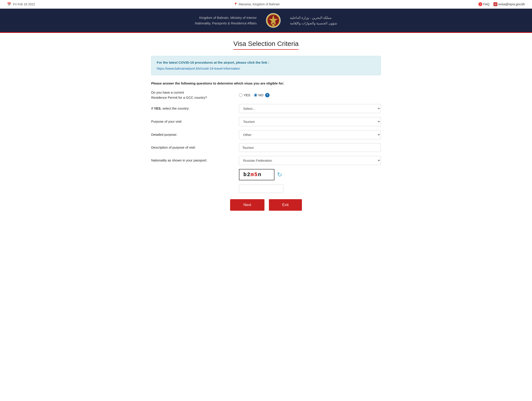 The image size is (532, 401). What do you see at coordinates (266, 45) in the screenshot?
I see `page-title-wrap: Visa Selection Criteria` at bounding box center [266, 45].